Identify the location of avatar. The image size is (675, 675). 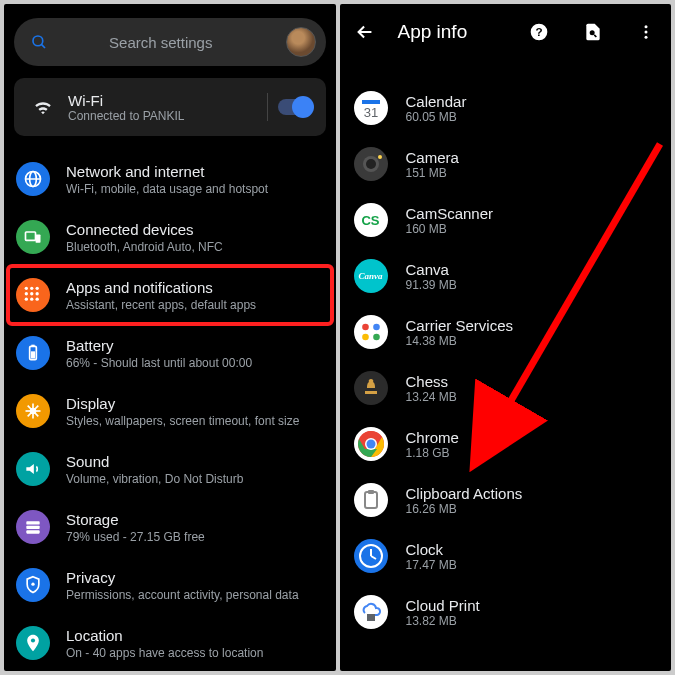
(301, 42).